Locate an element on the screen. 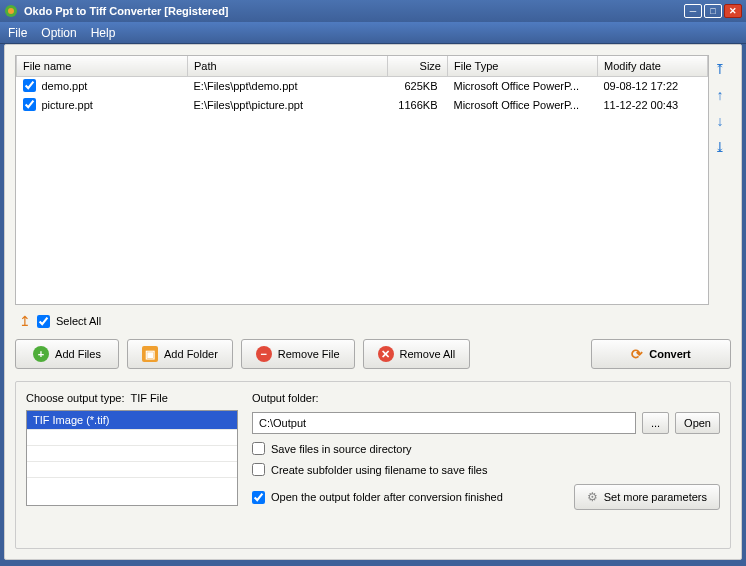 The image size is (746, 566). open-after-checkbox is located at coordinates (258, 498).